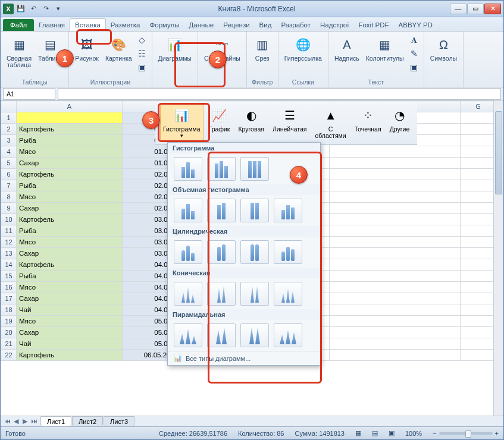  Describe the element at coordinates (255, 294) in the screenshot. I see `chart-cone-100-stacked` at that location.